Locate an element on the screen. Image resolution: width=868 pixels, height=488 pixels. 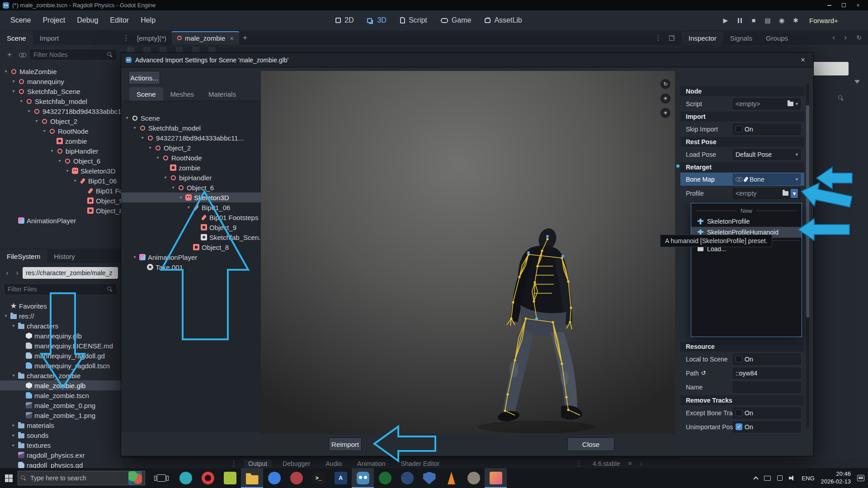
start-button is located at coordinates (9, 478).